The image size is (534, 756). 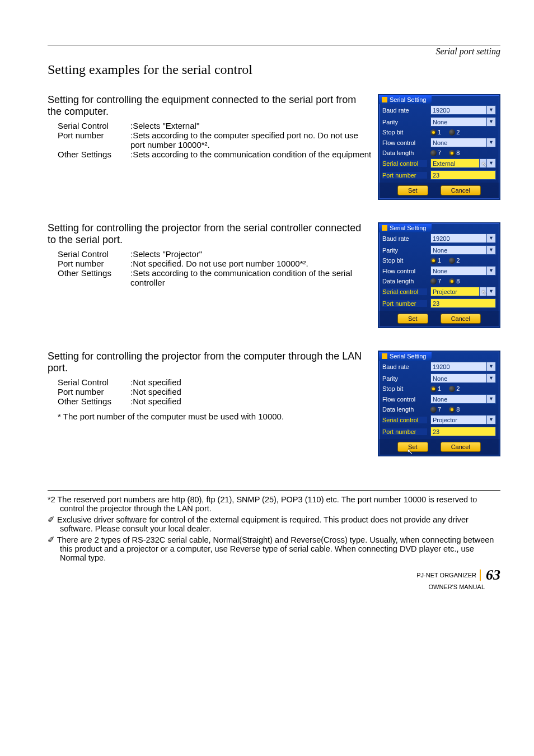 What do you see at coordinates (215, 140) in the screenshot?
I see `definition-row: Port number :Sets according to the compu…` at bounding box center [215, 140].